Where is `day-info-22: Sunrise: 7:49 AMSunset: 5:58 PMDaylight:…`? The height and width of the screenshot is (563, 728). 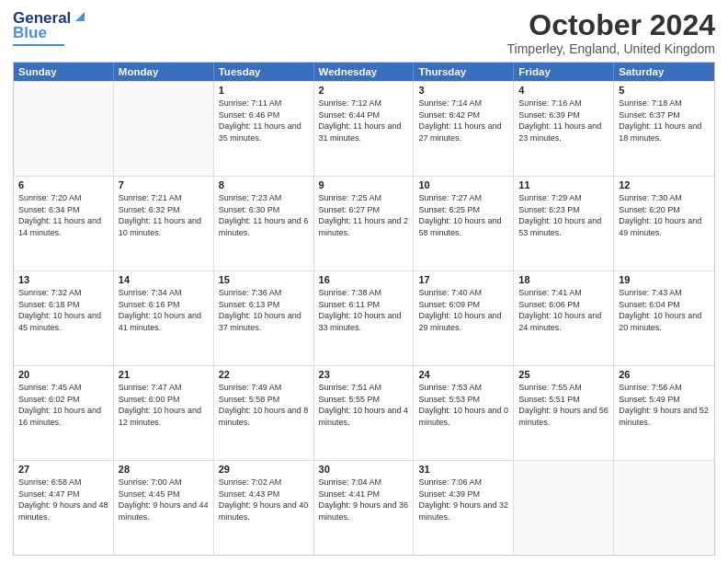
day-info-22: Sunrise: 7:49 AMSunset: 5:58 PMDaylight:… is located at coordinates (264, 405).